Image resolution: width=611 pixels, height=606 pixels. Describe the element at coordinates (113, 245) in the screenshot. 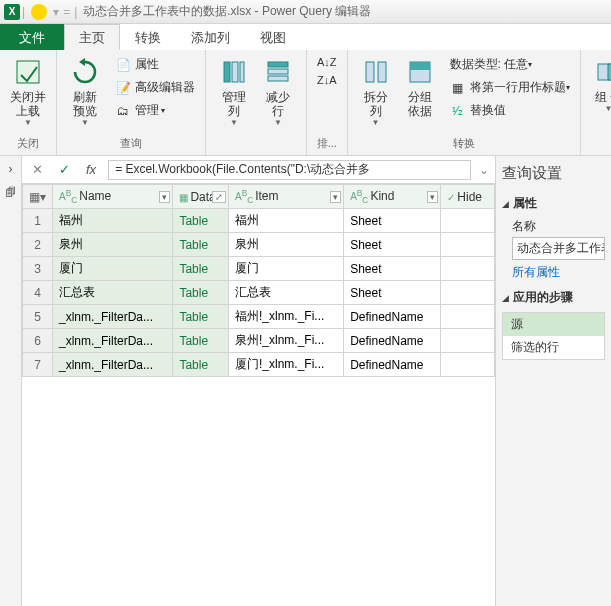

I see `cell-name: 泉州` at that location.